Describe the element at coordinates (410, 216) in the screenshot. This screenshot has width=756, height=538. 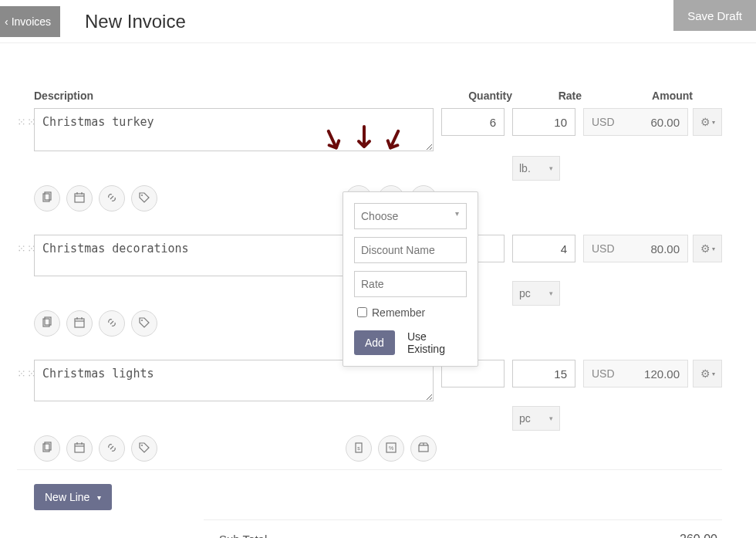
I see `discount-choose-select` at that location.